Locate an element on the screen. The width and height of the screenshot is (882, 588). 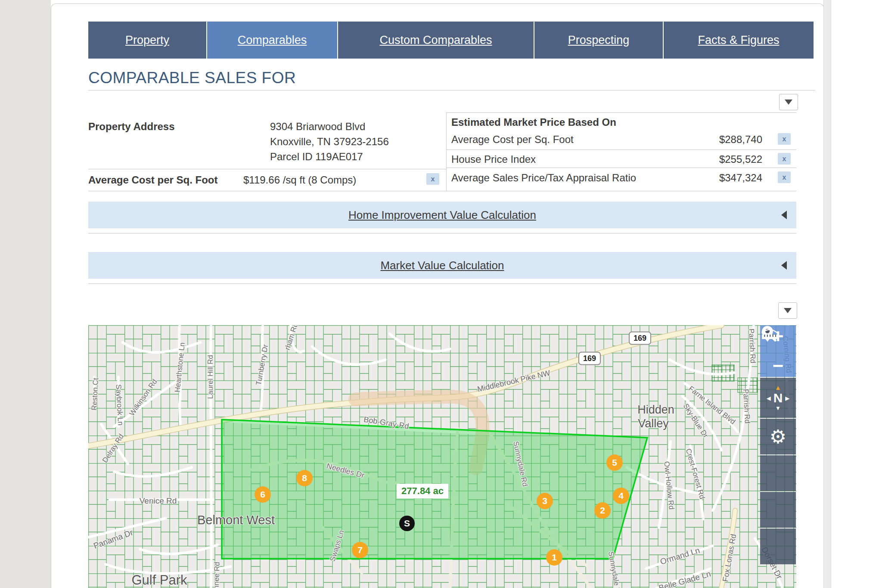
north-label: N is located at coordinates (778, 398).